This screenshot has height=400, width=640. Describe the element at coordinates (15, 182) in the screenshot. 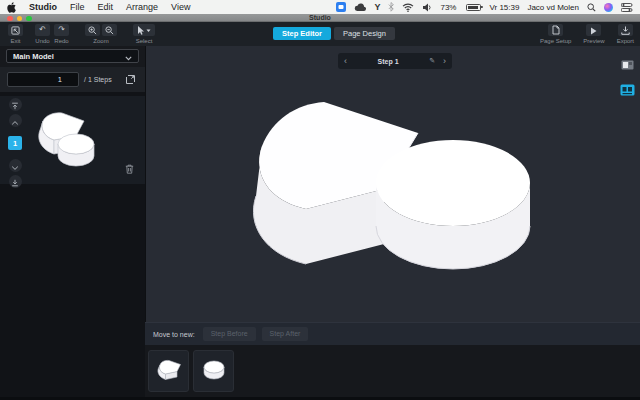

I see `arrow-to-bottom-icon` at that location.